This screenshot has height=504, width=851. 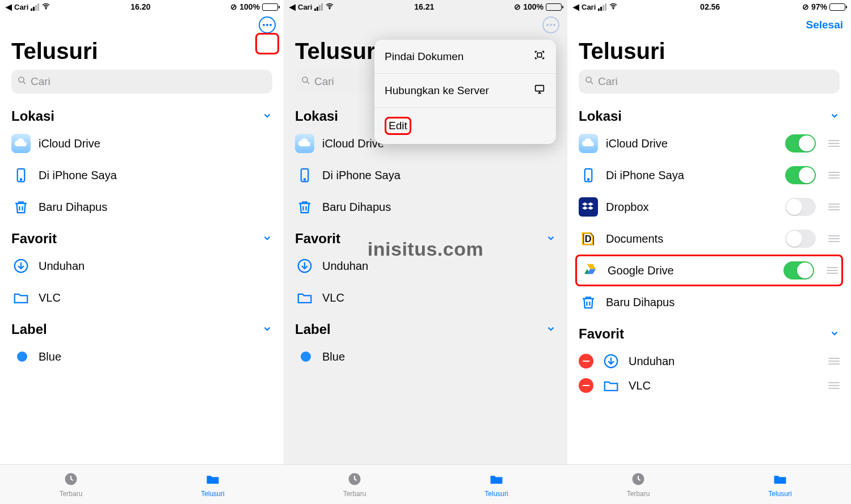 What do you see at coordinates (837, 7) in the screenshot?
I see `battery-icon` at bounding box center [837, 7].